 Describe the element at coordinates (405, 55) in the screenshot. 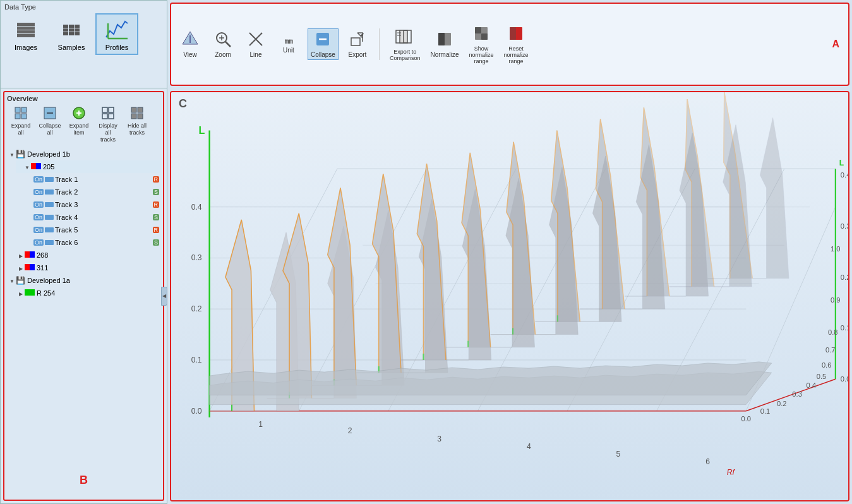

I see `export-comparison-label: Export toComparison` at that location.